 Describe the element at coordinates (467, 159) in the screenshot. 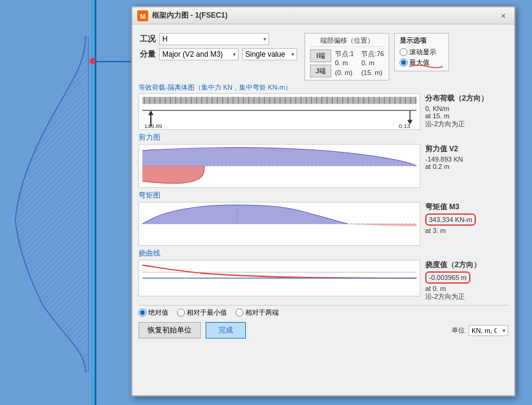

I see `shear-value: -149.893 KN` at that location.